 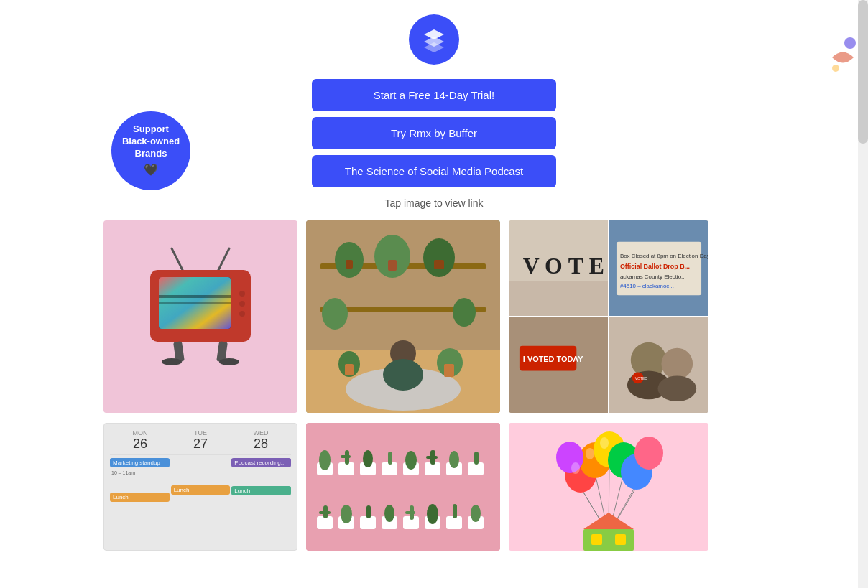 I want to click on voting-collage: VOTE Box Closed at 8pm on Election Day O…, so click(x=609, y=317).